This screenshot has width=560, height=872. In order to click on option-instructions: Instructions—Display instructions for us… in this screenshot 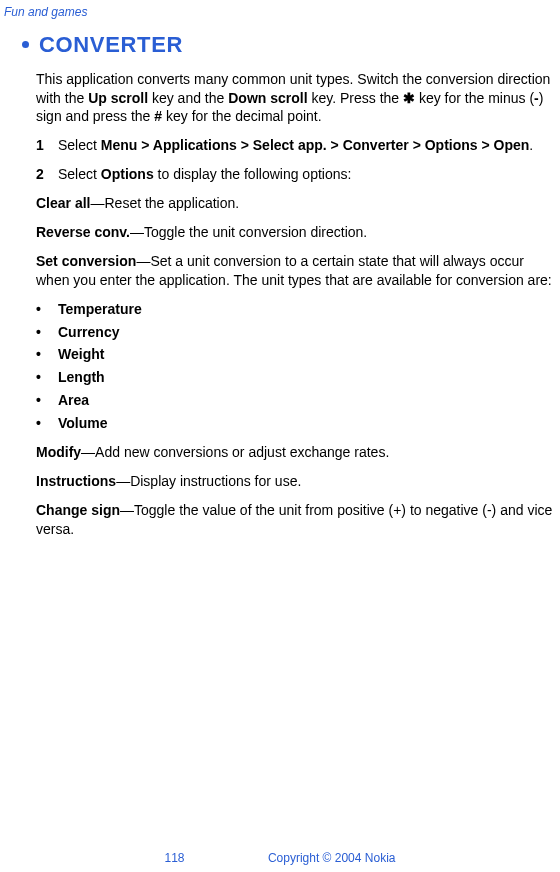, I will do `click(296, 482)`.